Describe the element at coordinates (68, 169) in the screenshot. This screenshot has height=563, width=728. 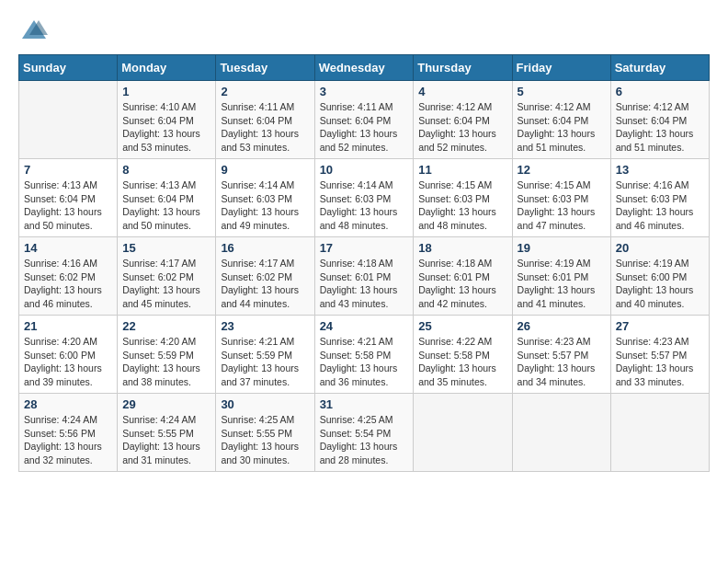
I see `day-number: 7` at that location.